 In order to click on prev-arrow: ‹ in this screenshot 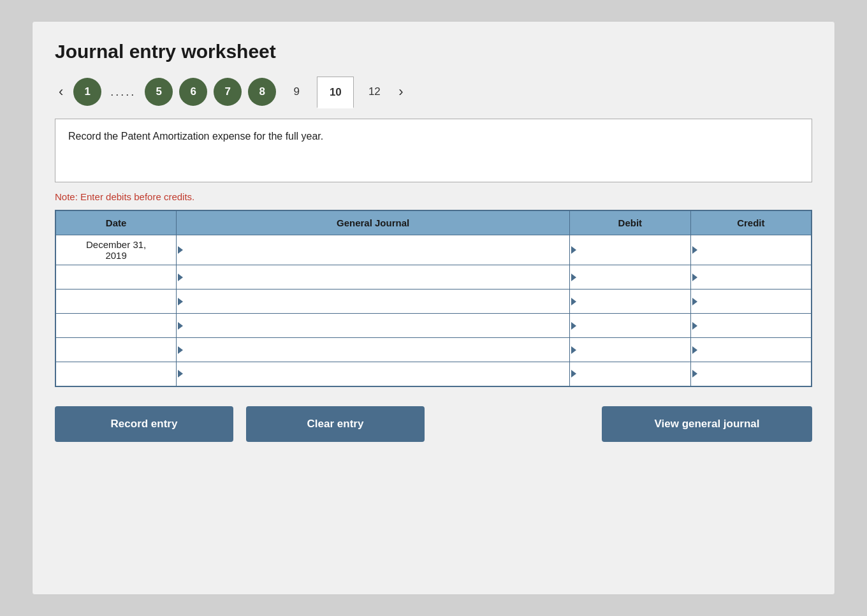, I will do `click(61, 92)`.